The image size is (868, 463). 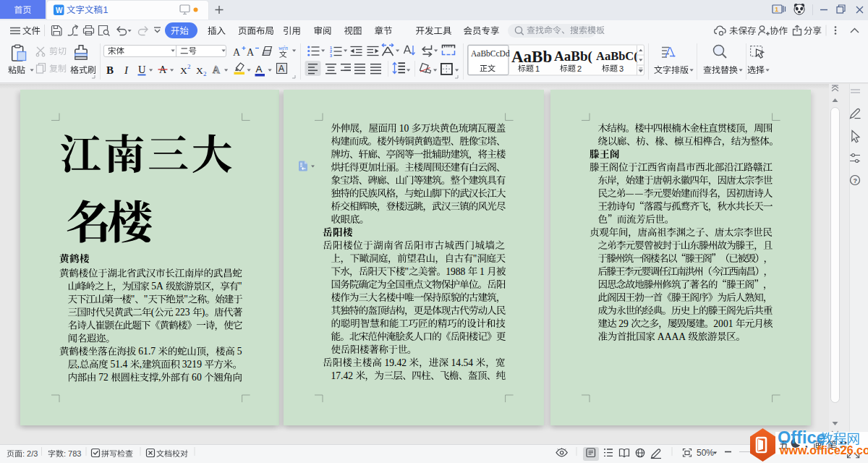 What do you see at coordinates (158, 286) in the screenshot?
I see `svg-text: 5A` at bounding box center [158, 286].